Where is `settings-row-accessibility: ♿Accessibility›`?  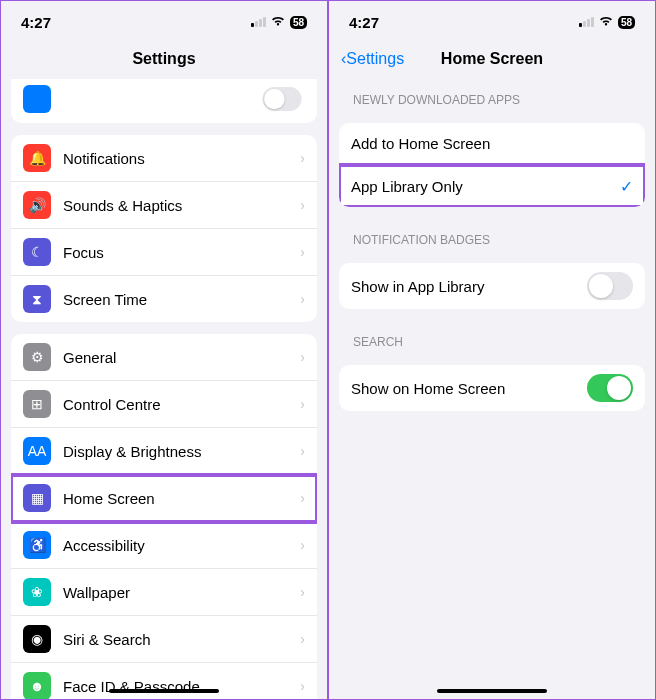
settings-row-accessibility: ♿Accessibility› is located at coordinates (164, 546).